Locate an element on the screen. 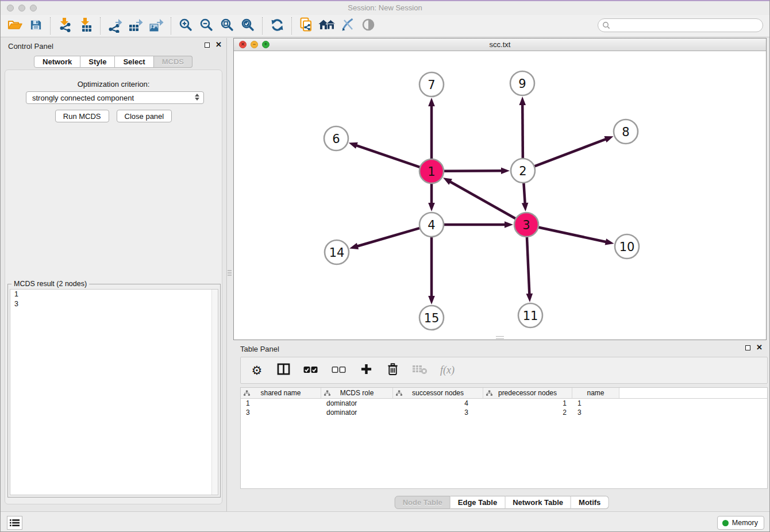 The image size is (770, 532). clear-column-selection-button is located at coordinates (339, 371).